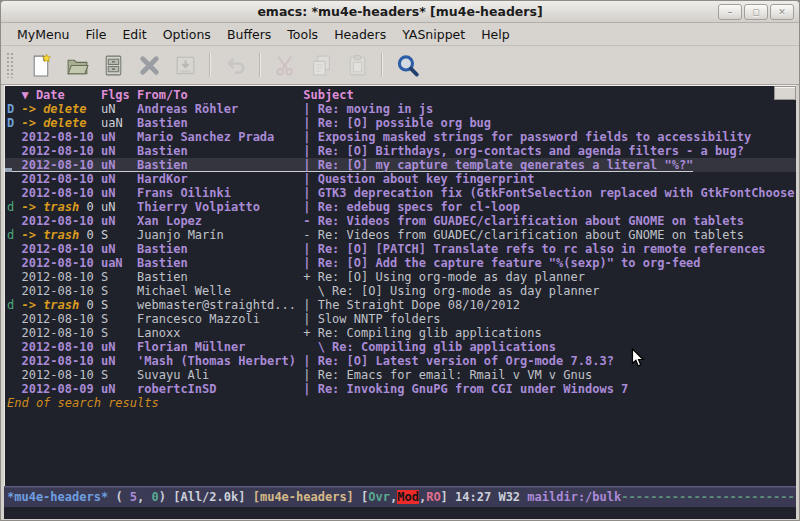 This screenshot has width=800, height=521. What do you see at coordinates (400, 66) in the screenshot?
I see `tool-bar` at bounding box center [400, 66].